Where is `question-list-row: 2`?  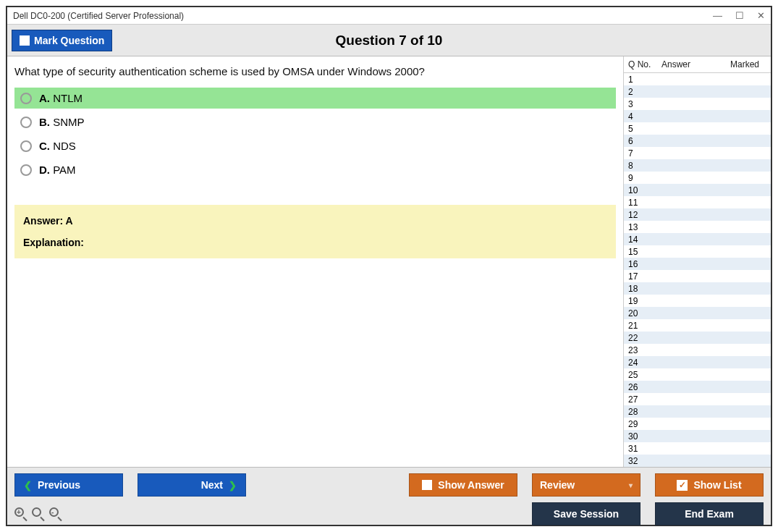 question-list-row: 2 is located at coordinates (698, 91).